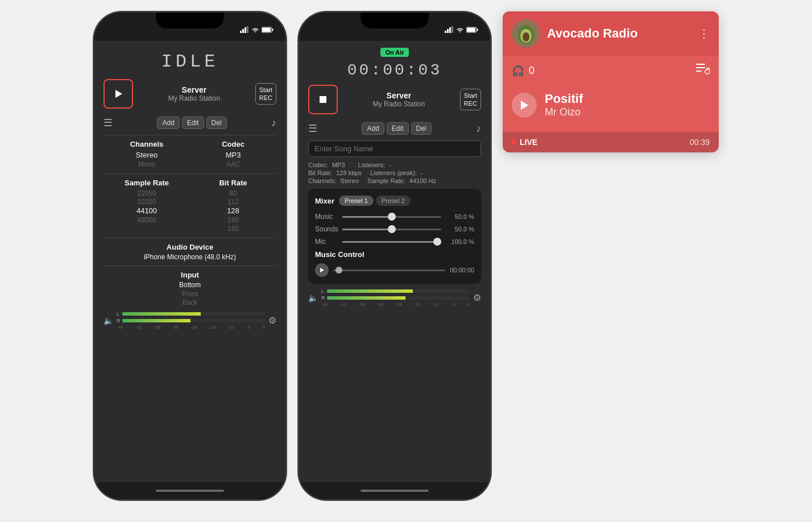  Describe the element at coordinates (395, 217) in the screenshot. I see `music-mixer-row: Music 50.0 %` at that location.